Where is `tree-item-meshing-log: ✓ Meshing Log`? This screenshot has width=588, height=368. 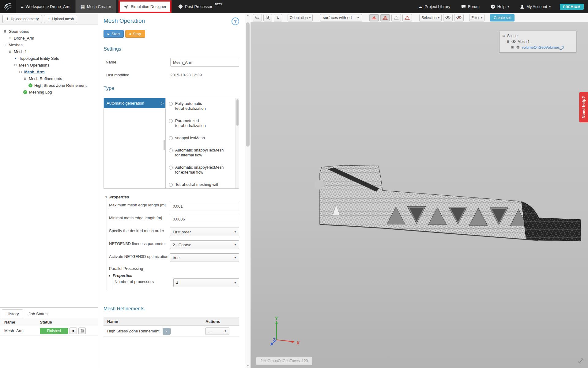
tree-item-meshing-log: ✓ Meshing Log is located at coordinates (49, 92).